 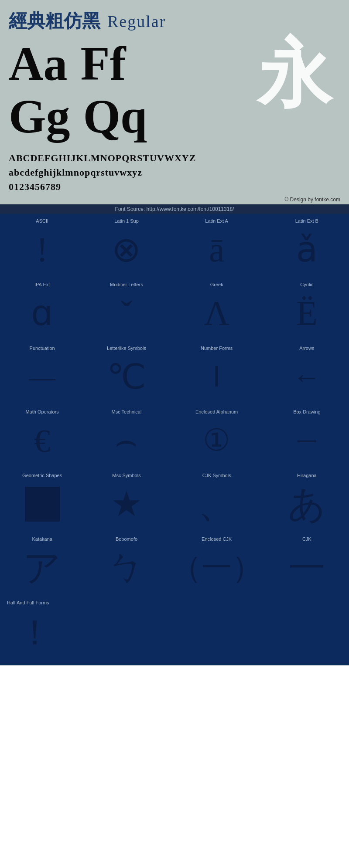 What do you see at coordinates (42, 476) in the screenshot?
I see `char-label: Geometric Shapes` at bounding box center [42, 476].